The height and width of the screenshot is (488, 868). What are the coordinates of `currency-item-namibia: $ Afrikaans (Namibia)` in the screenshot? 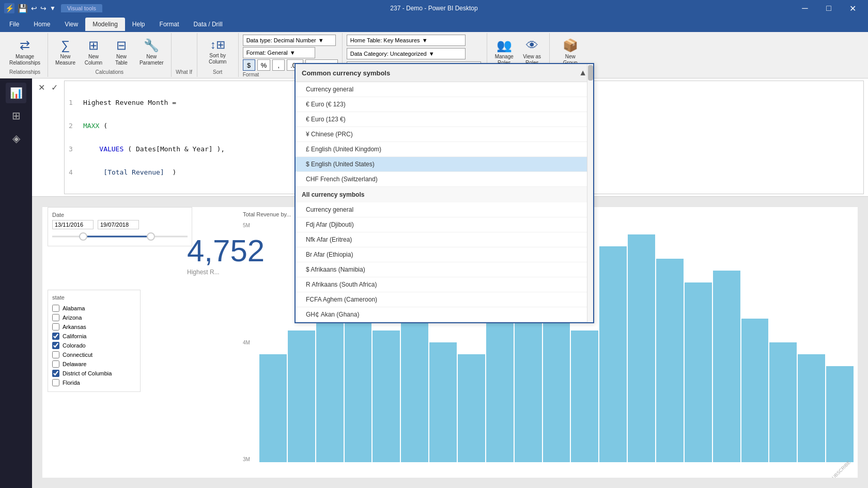 It's located at (444, 270).